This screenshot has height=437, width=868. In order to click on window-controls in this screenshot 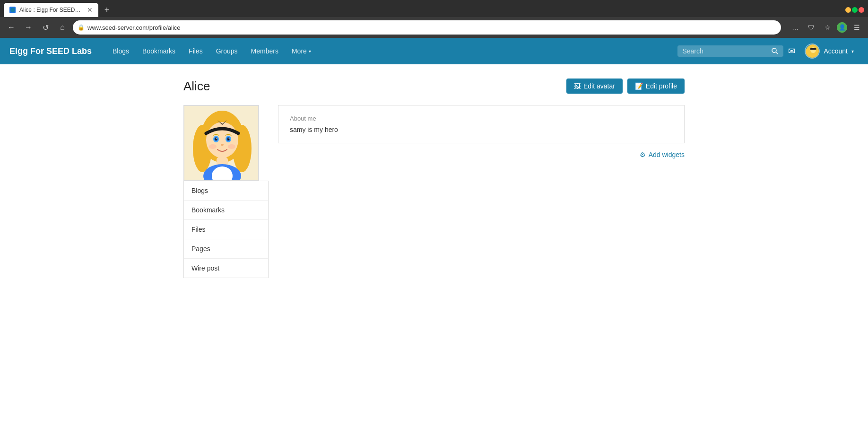, I will do `click(855, 10)`.